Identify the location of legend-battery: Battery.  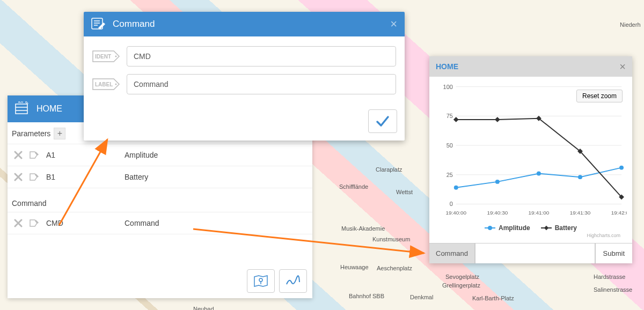
(559, 228).